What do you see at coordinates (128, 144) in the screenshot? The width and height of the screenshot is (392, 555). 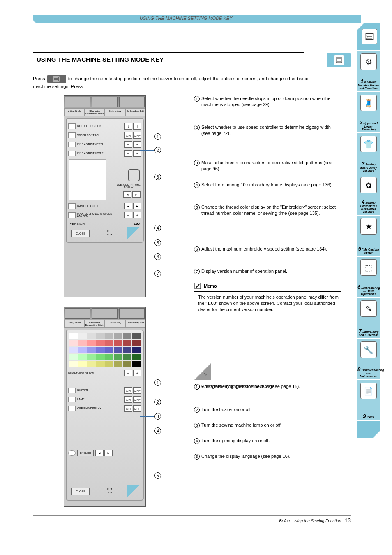 I see `fine-v-minus-button: −` at bounding box center [128, 144].